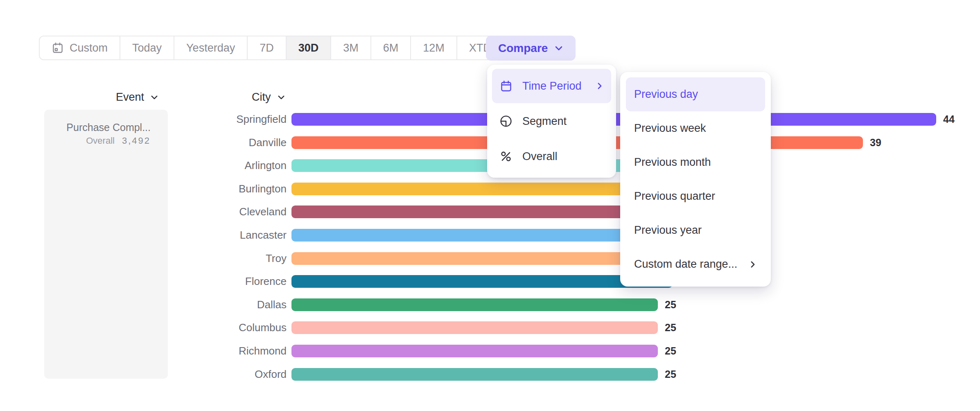 The image size is (980, 411). What do you see at coordinates (695, 129) in the screenshot?
I see `time-period-option-previous-week: Previous week` at bounding box center [695, 129].